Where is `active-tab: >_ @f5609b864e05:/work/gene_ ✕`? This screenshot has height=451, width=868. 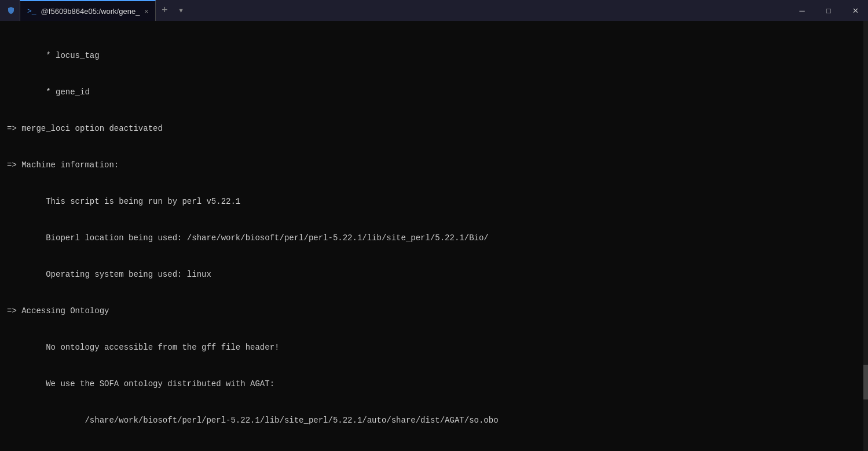
active-tab: >_ @f5609b864e05:/work/gene_ ✕ is located at coordinates (88, 10).